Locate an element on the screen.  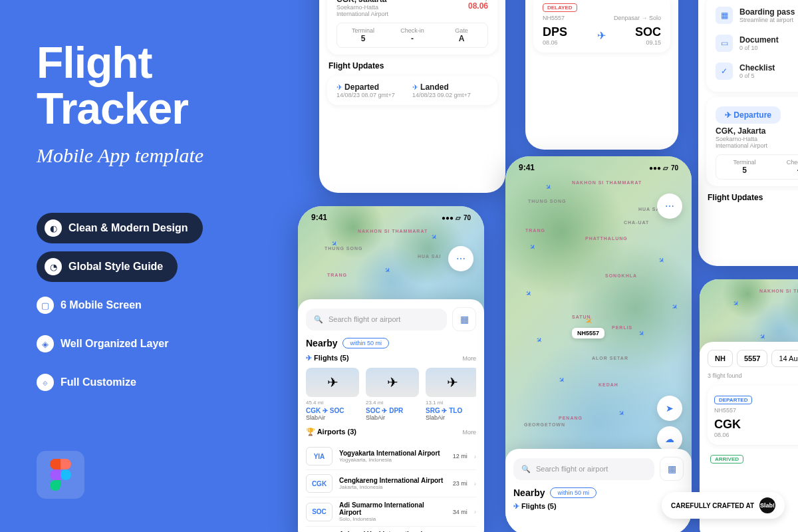
locate-fab: ➤ is located at coordinates (670, 408).